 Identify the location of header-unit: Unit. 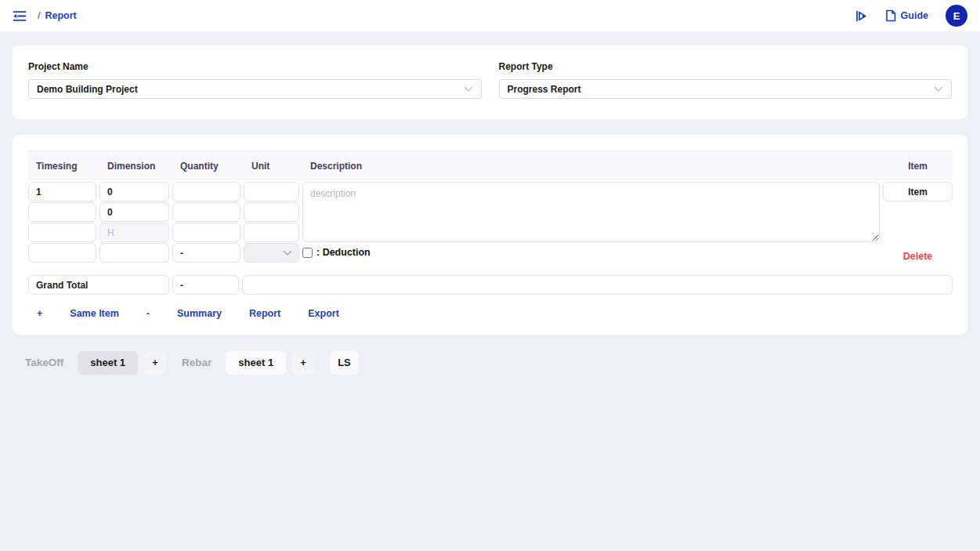
(271, 166).